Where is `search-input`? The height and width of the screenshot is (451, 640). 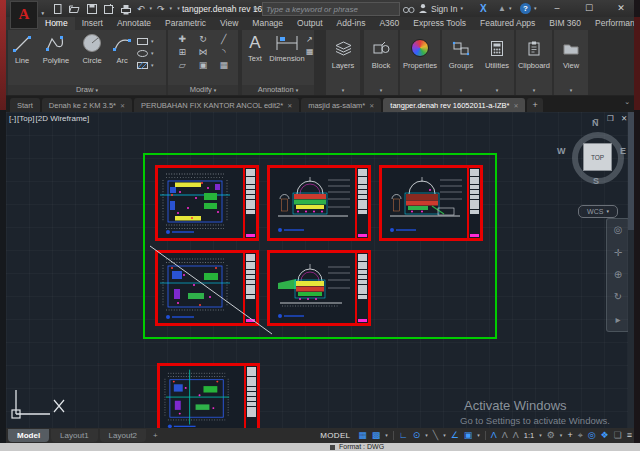 search-input is located at coordinates (331, 10).